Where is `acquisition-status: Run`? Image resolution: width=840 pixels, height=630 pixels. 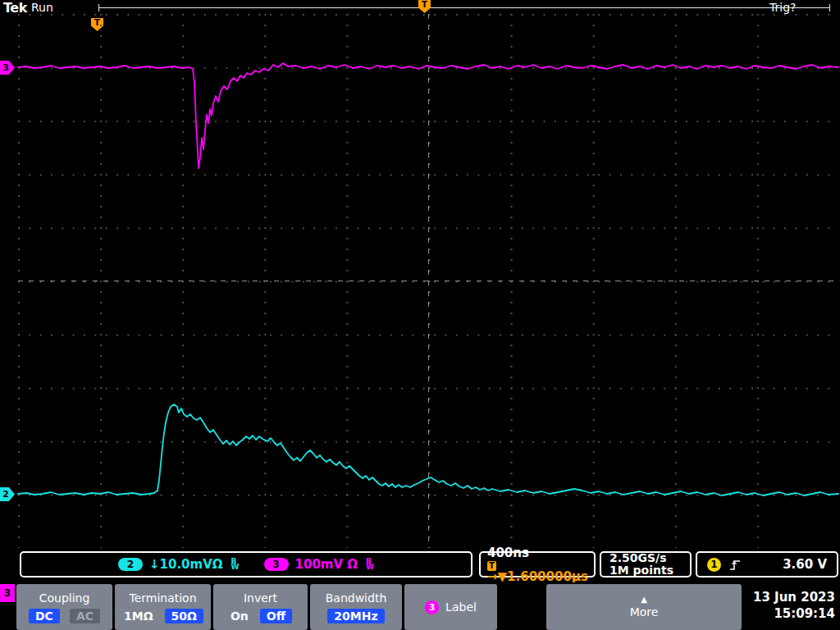
acquisition-status: Run is located at coordinates (43, 7).